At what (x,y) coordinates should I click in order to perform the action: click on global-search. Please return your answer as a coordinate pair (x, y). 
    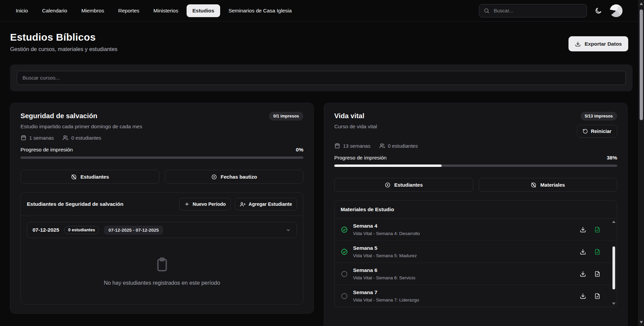
    Looking at the image, I should click on (533, 11).